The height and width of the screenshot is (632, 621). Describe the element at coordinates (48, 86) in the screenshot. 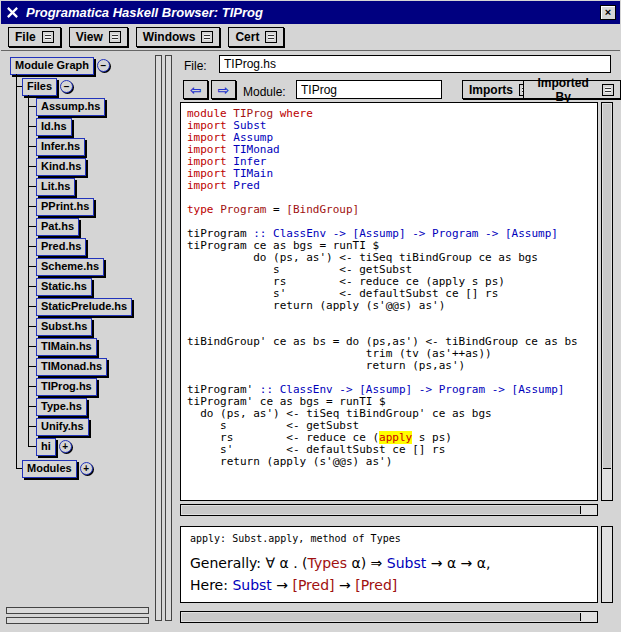

I see `tree-node-files-row: Files−` at that location.